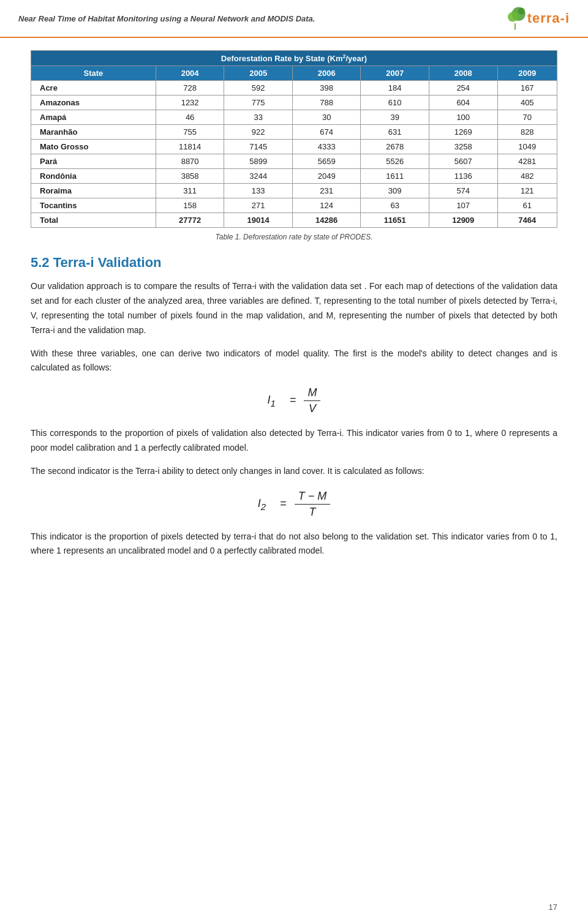  What do you see at coordinates (463, 206) in the screenshot?
I see `cell-2008: 107` at bounding box center [463, 206].